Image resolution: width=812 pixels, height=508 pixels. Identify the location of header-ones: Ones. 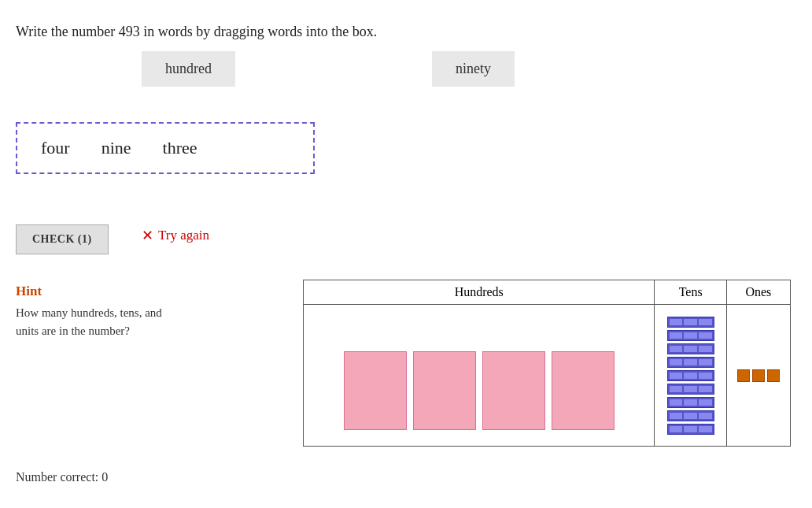
(758, 293).